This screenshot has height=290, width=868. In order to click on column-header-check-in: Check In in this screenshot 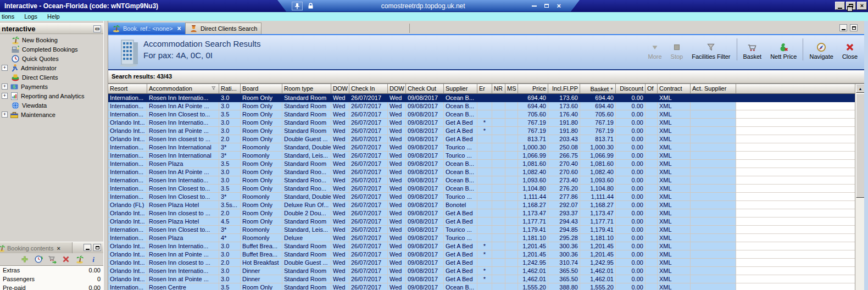, I will do `click(369, 89)`.